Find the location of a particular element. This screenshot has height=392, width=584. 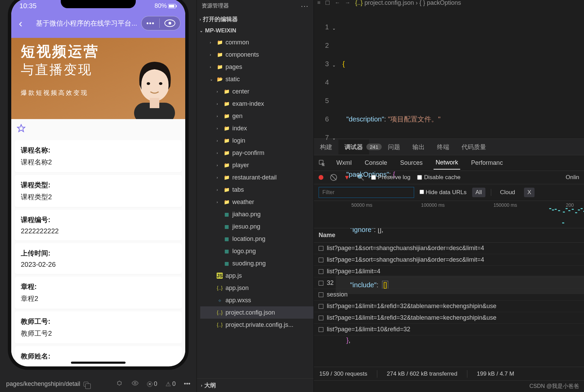

folder-pages: ›📁pages is located at coordinates (257, 67).